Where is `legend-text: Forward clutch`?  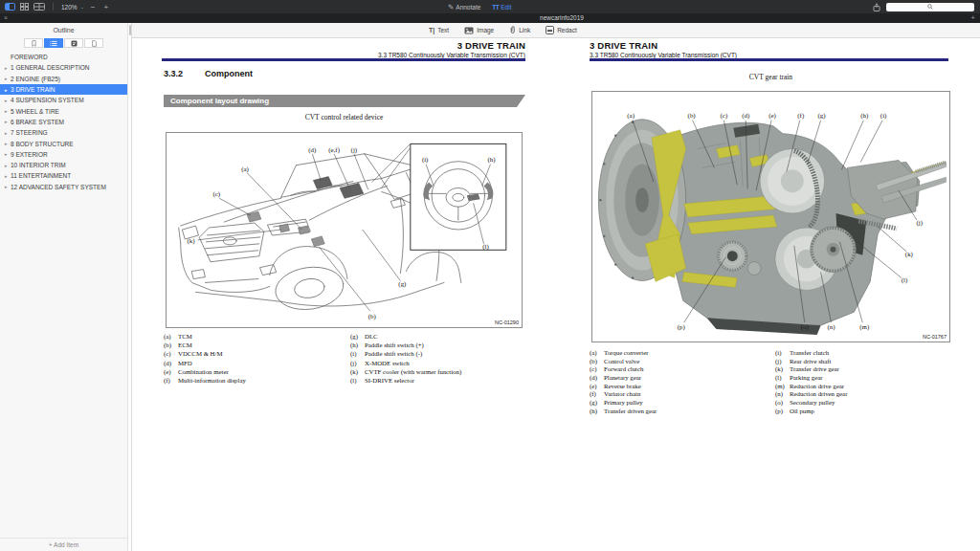 legend-text: Forward clutch is located at coordinates (624, 369).